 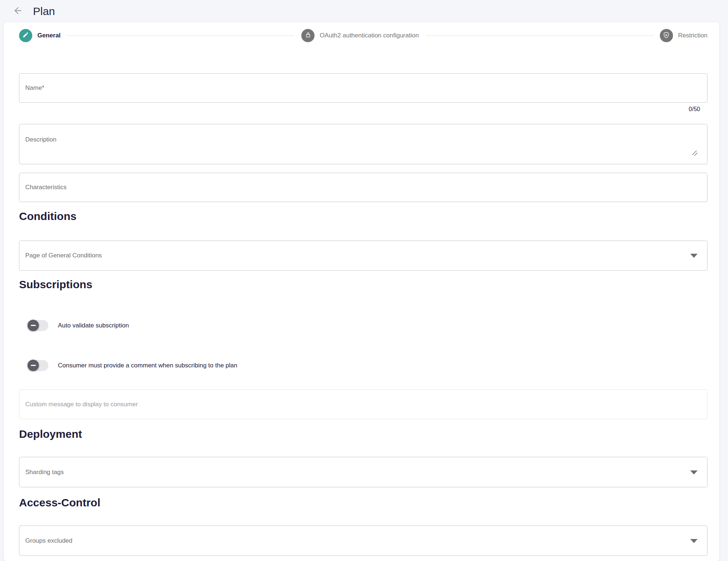 What do you see at coordinates (363, 36) in the screenshot?
I see `stepper: General OAuth2 authentication configurat…` at bounding box center [363, 36].